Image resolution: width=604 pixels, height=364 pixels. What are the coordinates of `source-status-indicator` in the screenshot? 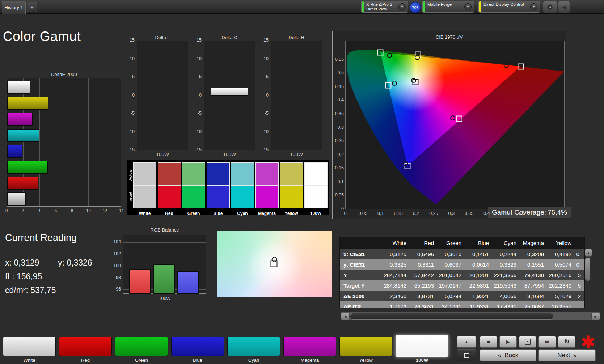 It's located at (424, 7).